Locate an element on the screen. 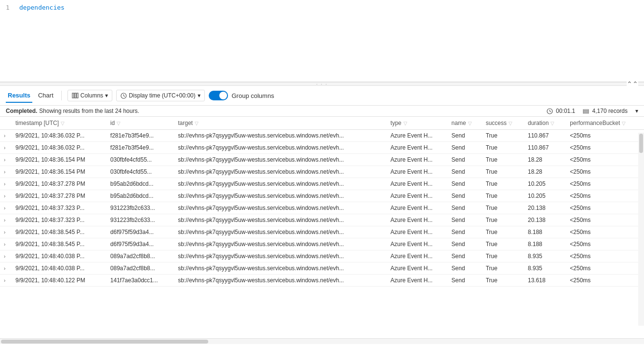 This screenshot has width=644, height=345. id-filter-icon: ▽ is located at coordinates (119, 124).